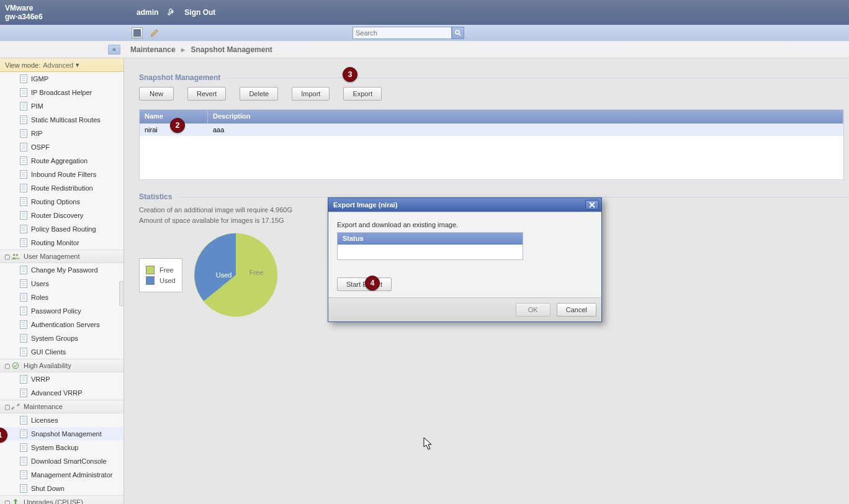  Describe the element at coordinates (577, 310) in the screenshot. I see `cancel-button: Cancel` at that location.